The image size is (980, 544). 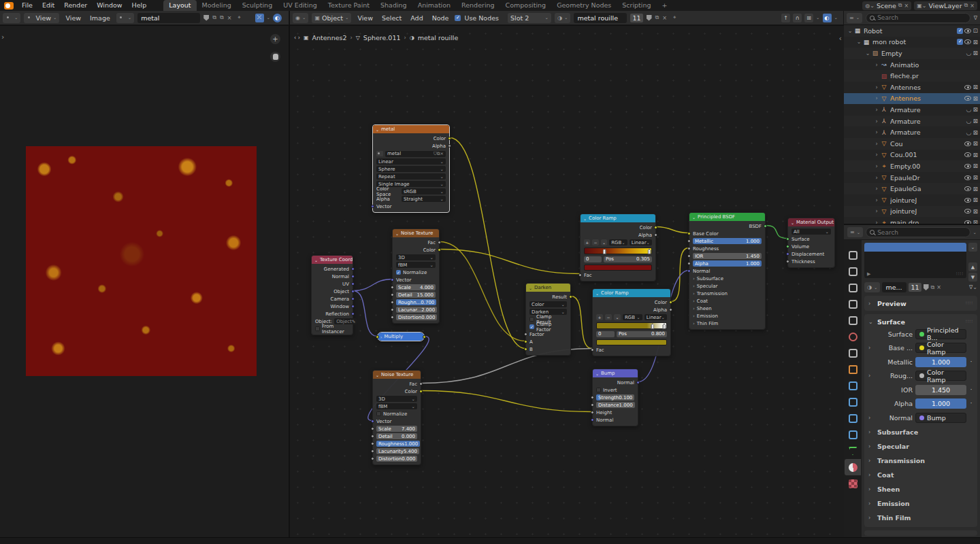 I want to click on menu-select: Select, so click(x=392, y=18).